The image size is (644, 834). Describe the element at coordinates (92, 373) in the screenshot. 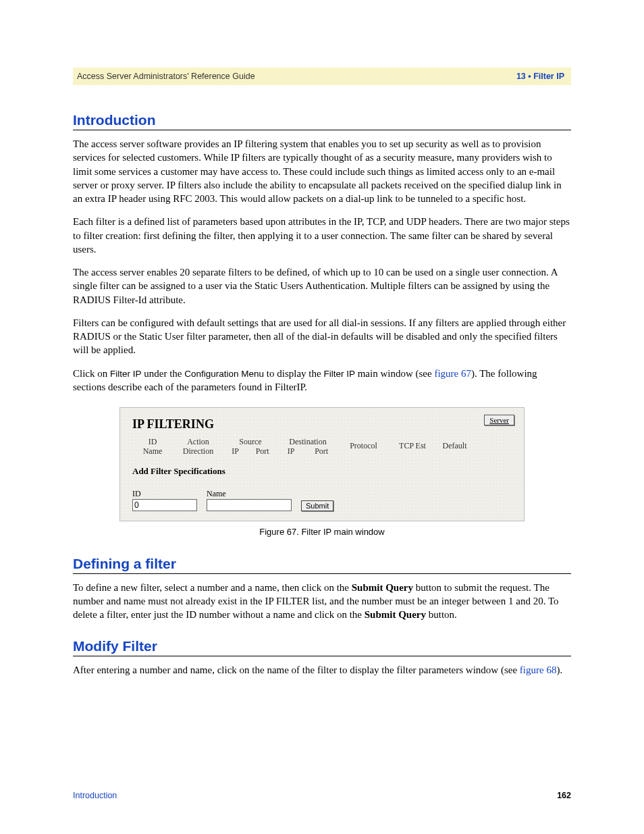

I see `text: Click on` at that location.